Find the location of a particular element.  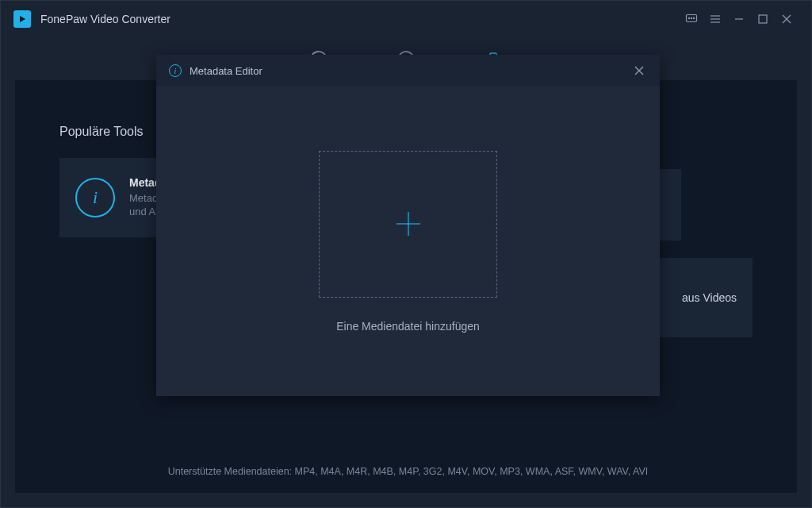

add-media-dropzone is located at coordinates (408, 224).